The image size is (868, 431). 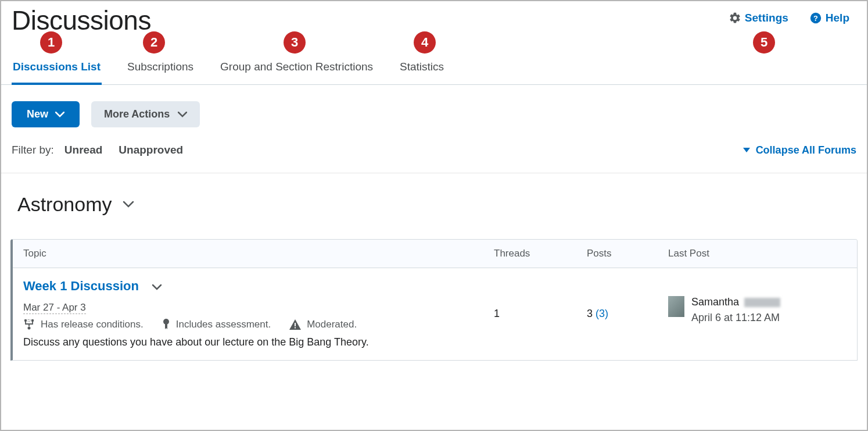 What do you see at coordinates (747, 150) in the screenshot?
I see `triangle-down-icon` at bounding box center [747, 150].